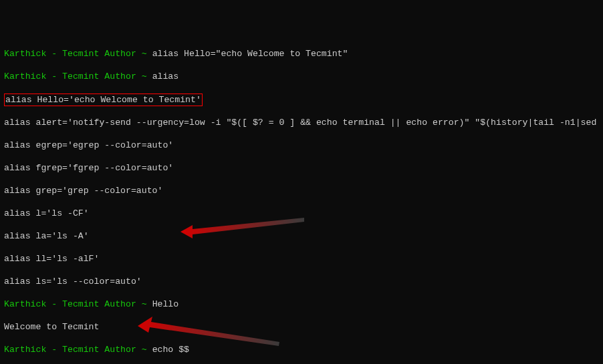 Image resolution: width=603 pixels, height=364 pixels. What do you see at coordinates (250, 53) in the screenshot?
I see `command-text: alias Hello="echo Welcome to Tecmint"` at bounding box center [250, 53].